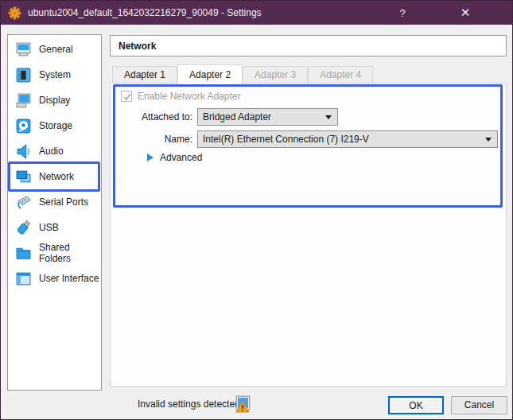 The width and height of the screenshot is (513, 420). Describe the element at coordinates (286, 139) in the screenshot. I see `adapter-name-value: Intel(R) Ethernet Connection (7) I219-V` at that location.